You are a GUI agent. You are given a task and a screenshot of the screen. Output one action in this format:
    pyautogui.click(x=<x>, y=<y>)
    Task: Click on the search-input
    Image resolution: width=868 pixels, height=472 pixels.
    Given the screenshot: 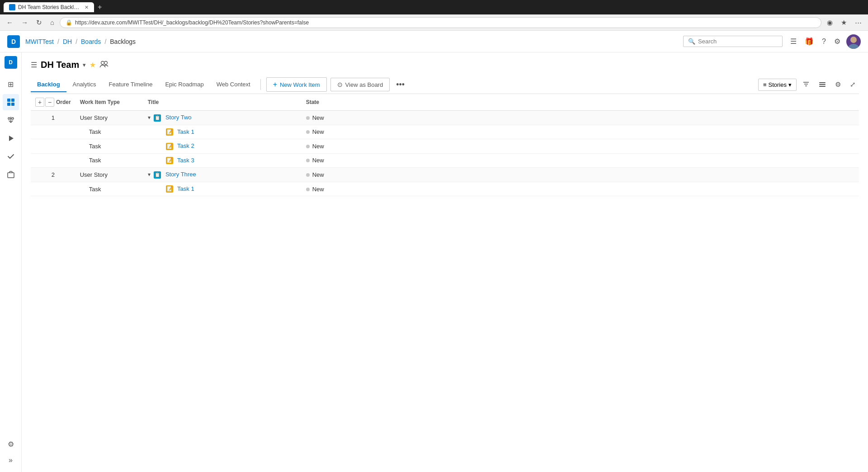 What is the action you would take?
    pyautogui.click(x=738, y=42)
    